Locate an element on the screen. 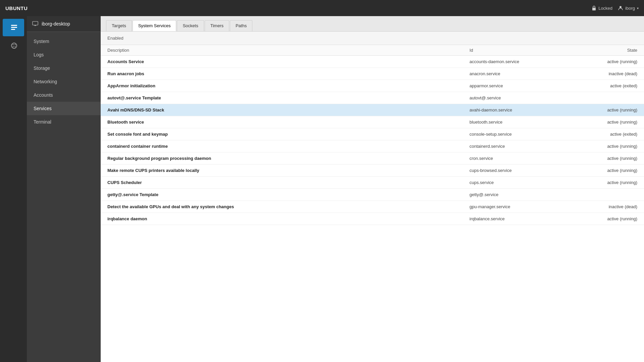 The width and height of the screenshot is (644, 362). strip-item-services is located at coordinates (13, 28).